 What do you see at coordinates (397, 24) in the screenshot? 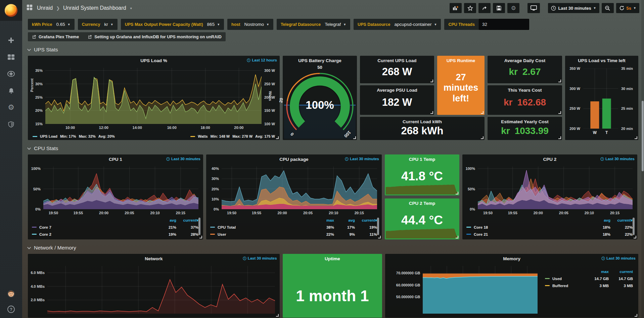
I see `variable-ups-datasource: UPS Datasource apcupsd-container▼` at bounding box center [397, 24].